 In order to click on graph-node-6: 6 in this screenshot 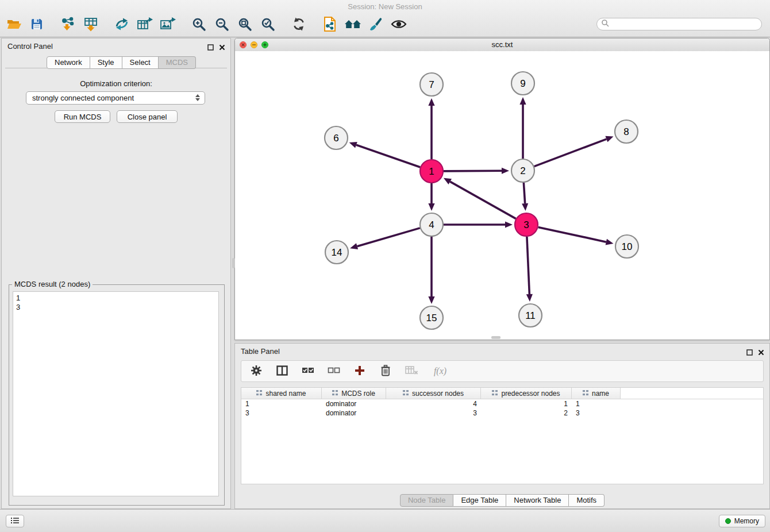, I will do `click(336, 138)`.